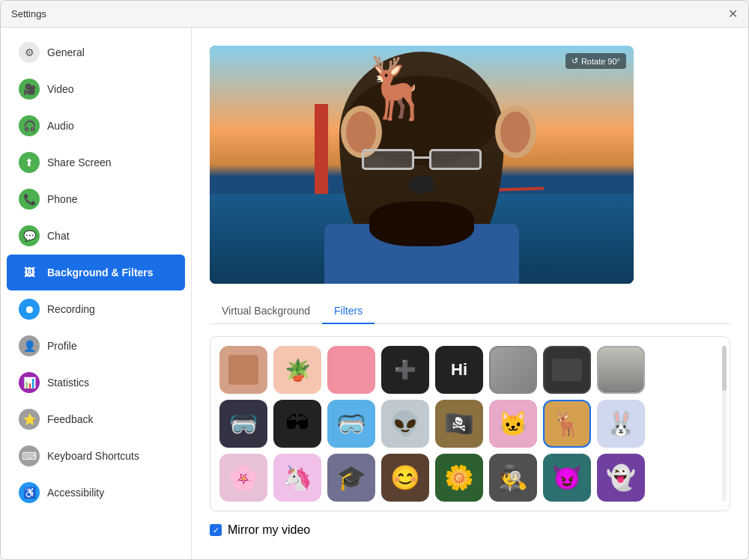 Image resolution: width=749 pixels, height=560 pixels. I want to click on filter-rabbit: 🐰, so click(621, 424).